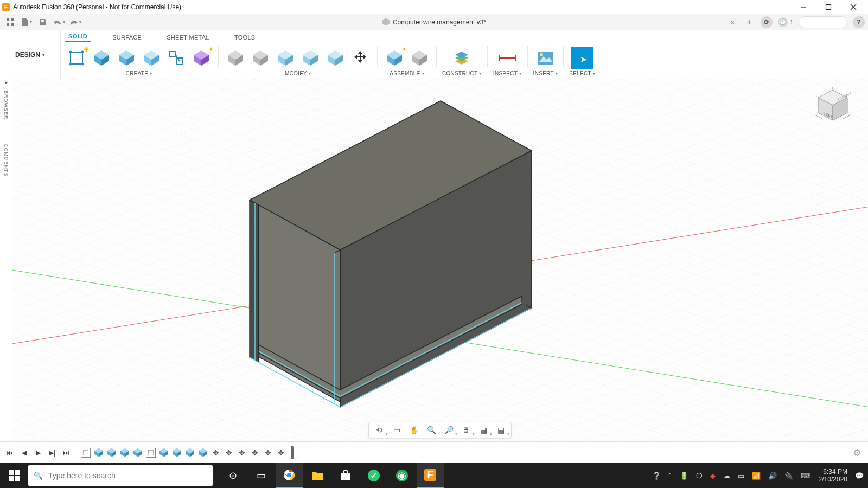  I want to click on orbit-button: ⟲, so click(379, 430).